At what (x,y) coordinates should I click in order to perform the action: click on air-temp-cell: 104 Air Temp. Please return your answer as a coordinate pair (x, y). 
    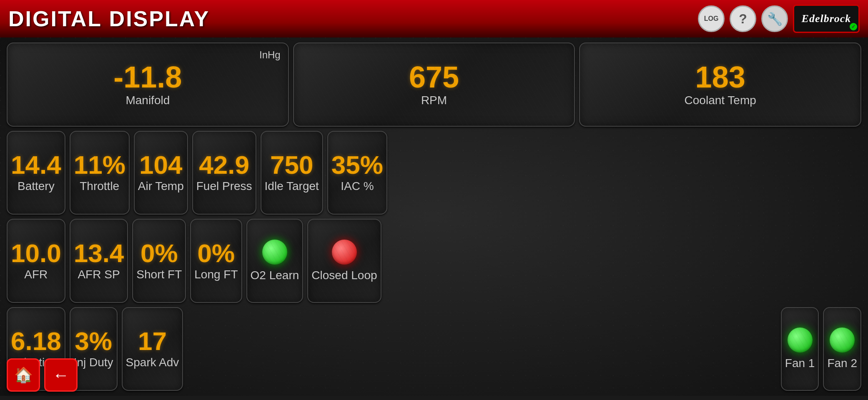
    Looking at the image, I should click on (161, 173).